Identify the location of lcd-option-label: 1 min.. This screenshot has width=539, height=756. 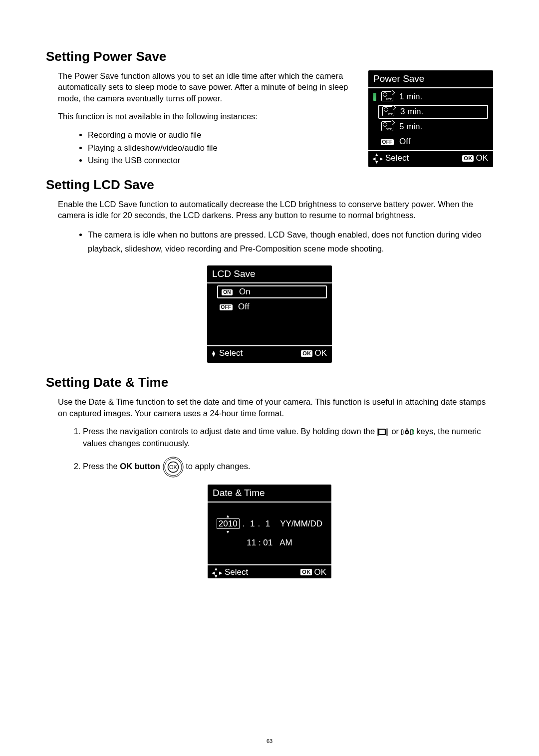
(411, 97).